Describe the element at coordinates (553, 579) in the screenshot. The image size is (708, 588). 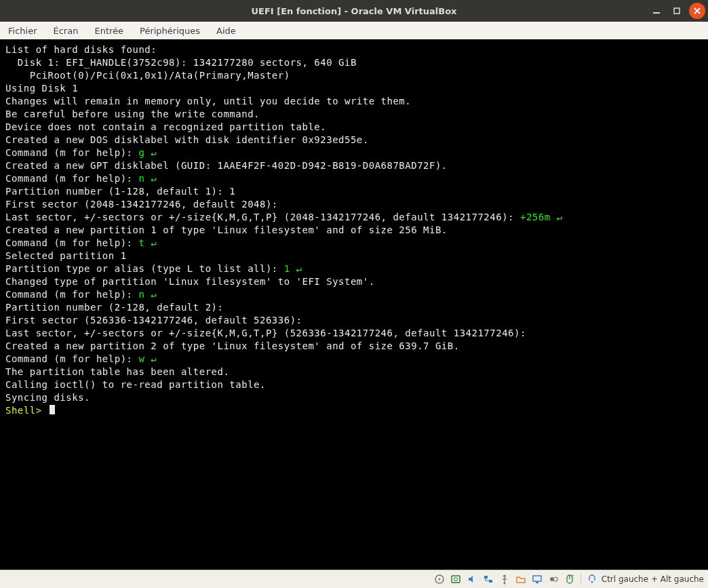
I see `recording-icon` at that location.